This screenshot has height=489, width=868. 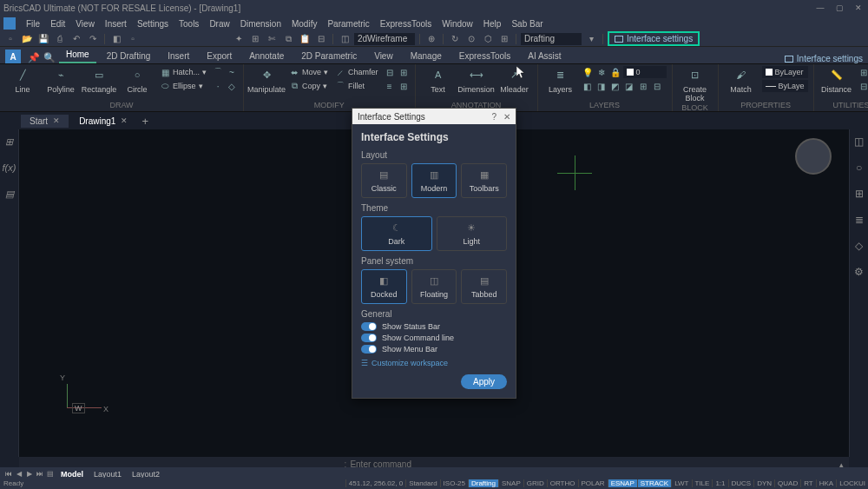 What do you see at coordinates (153, 24) in the screenshot?
I see `menu-settings: Settings` at bounding box center [153, 24].